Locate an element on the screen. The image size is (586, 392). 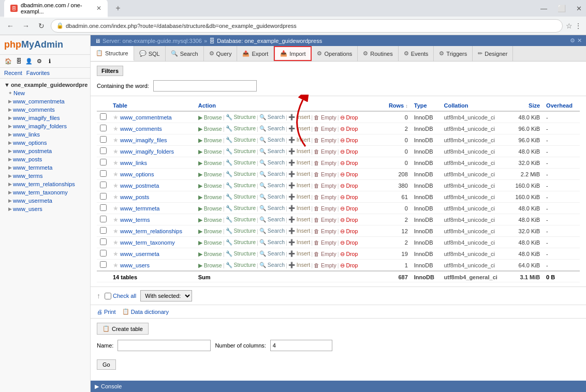
table-name-link-5: www_options is located at coordinates (137, 174).